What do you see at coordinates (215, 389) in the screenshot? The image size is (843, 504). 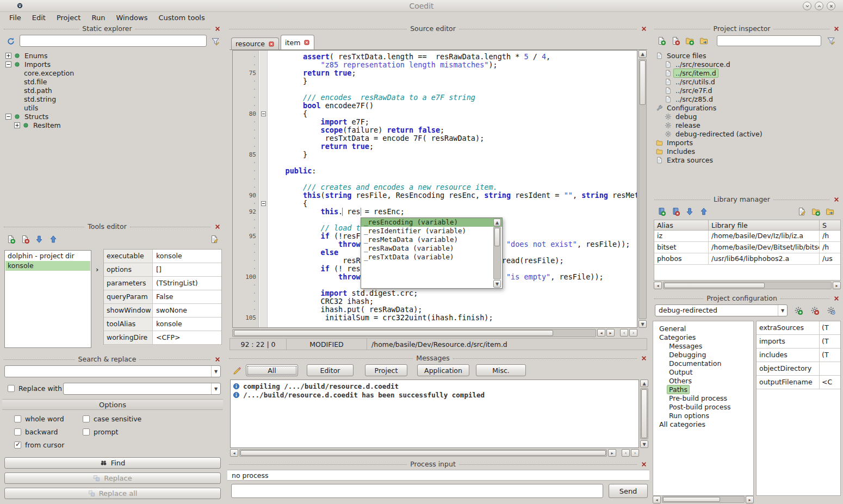 I see `chevron-down-icon: ▼` at bounding box center [215, 389].